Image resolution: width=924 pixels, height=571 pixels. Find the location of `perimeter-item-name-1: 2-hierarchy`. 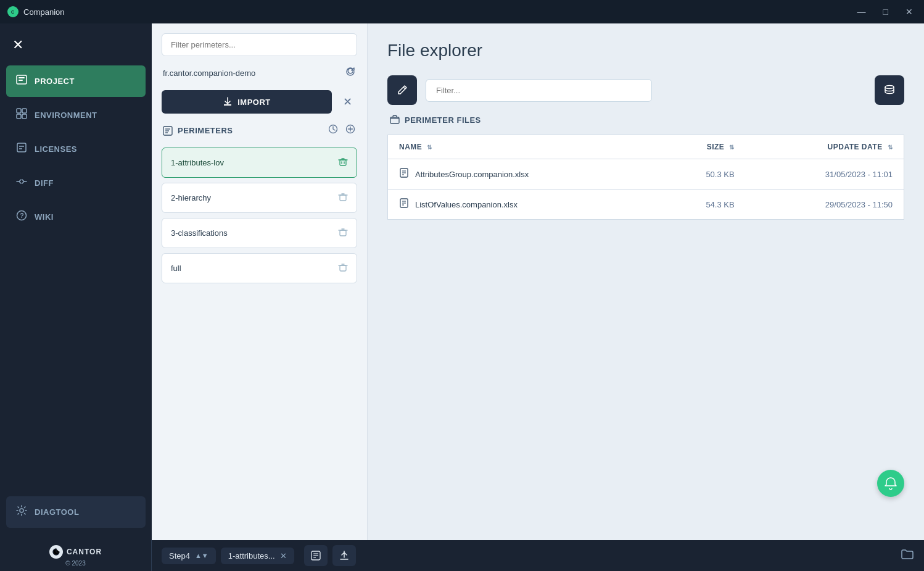

perimeter-item-name-1: 2-hierarchy is located at coordinates (191, 198).